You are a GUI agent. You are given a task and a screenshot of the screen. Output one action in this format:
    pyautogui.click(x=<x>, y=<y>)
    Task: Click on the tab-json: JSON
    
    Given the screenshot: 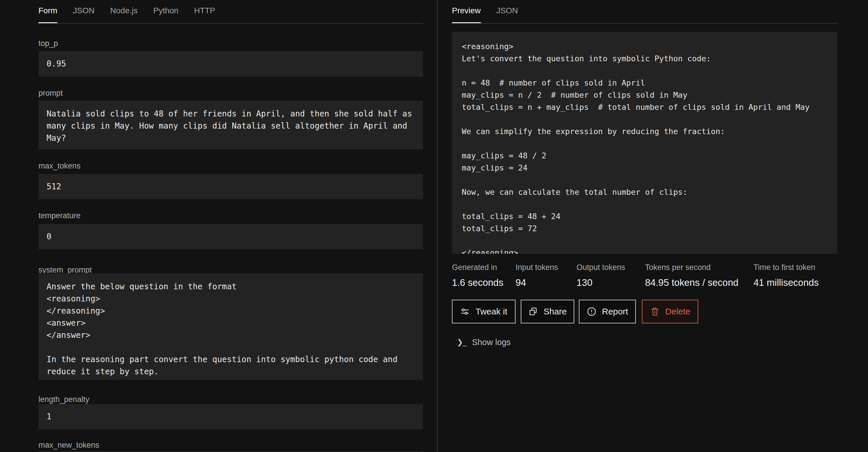 What is the action you would take?
    pyautogui.click(x=84, y=11)
    